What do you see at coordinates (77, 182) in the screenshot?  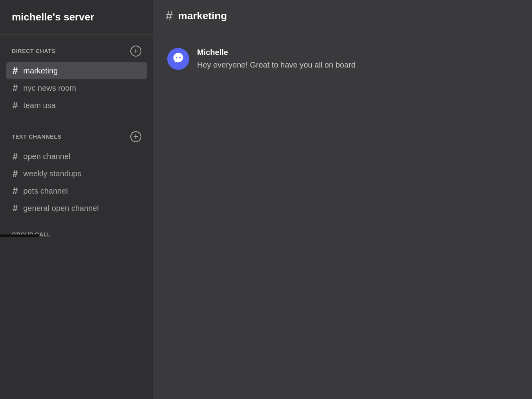 I see `text-channels-list: # open channel # weekly standups # pets …` at bounding box center [77, 182].